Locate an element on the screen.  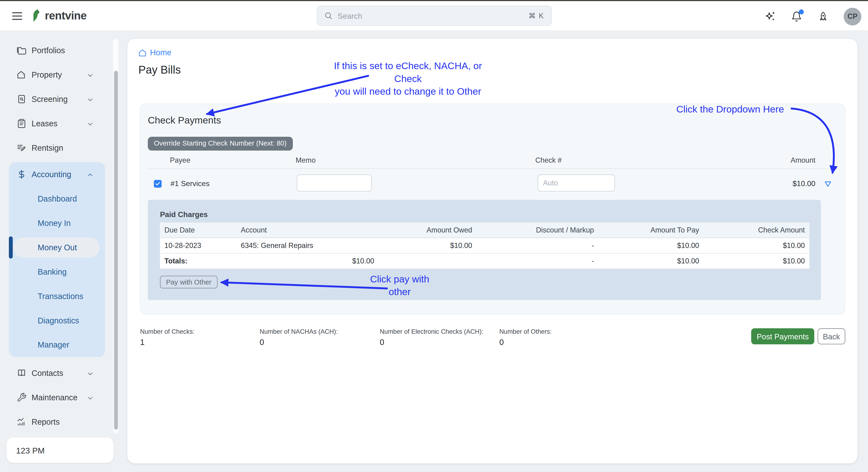
col-amount-to-pay: Amount To Pay is located at coordinates (651, 230).